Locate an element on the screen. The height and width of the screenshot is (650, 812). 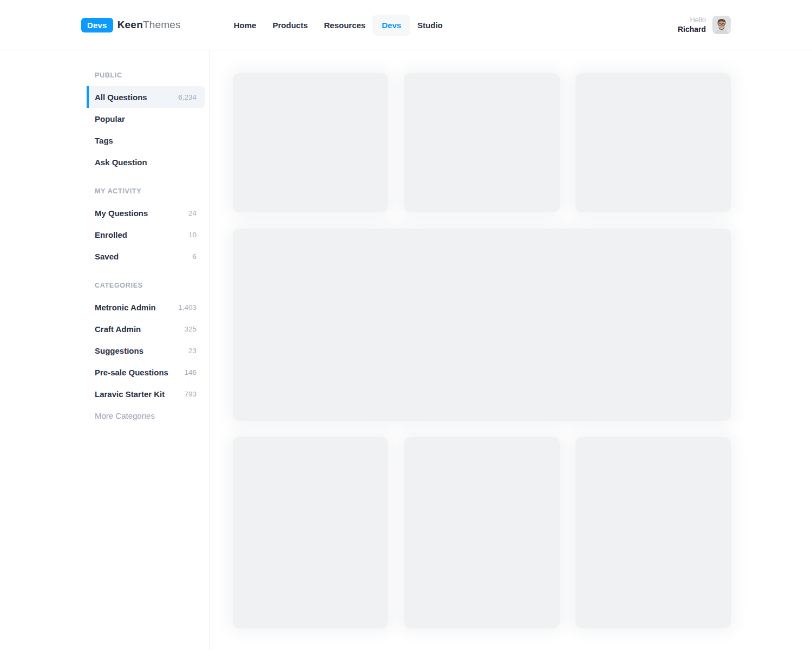
avatar-image is located at coordinates (722, 25).